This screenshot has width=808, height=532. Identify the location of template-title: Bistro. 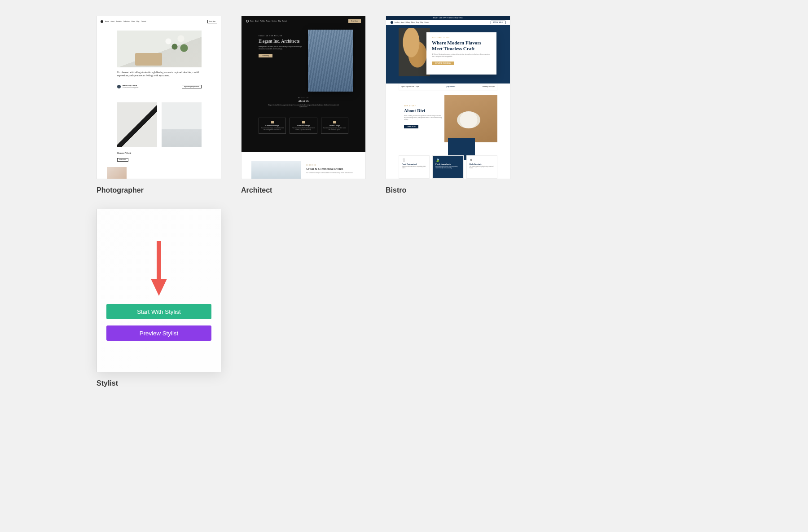
(448, 190).